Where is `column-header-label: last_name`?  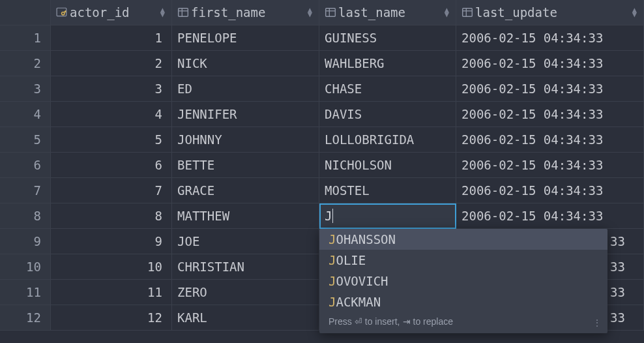
column-header-label: last_name is located at coordinates (372, 13).